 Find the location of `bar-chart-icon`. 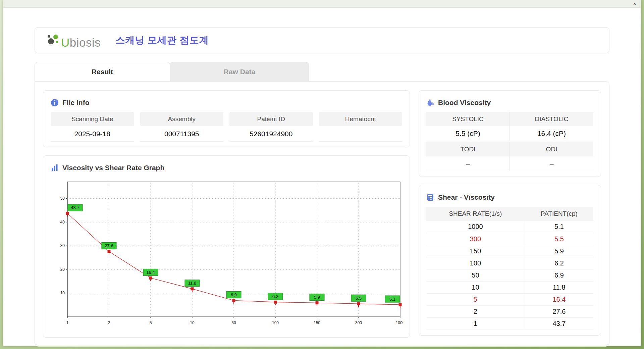

bar-chart-icon is located at coordinates (55, 168).